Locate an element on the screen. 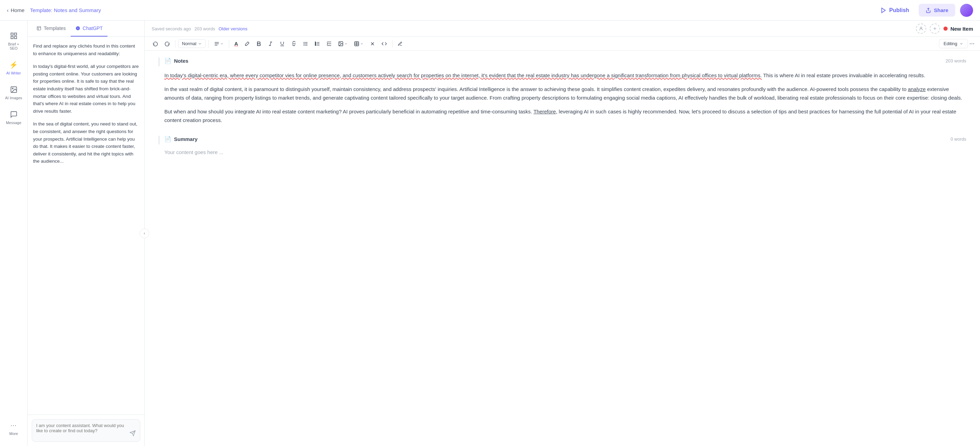  sidebar-label-ai-images: AI Images is located at coordinates (14, 98).